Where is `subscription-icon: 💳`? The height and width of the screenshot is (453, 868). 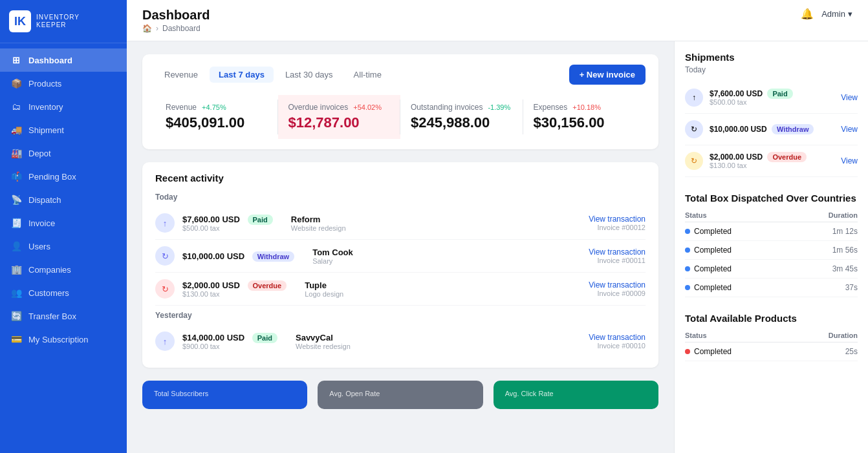 subscription-icon: 💳 is located at coordinates (16, 339).